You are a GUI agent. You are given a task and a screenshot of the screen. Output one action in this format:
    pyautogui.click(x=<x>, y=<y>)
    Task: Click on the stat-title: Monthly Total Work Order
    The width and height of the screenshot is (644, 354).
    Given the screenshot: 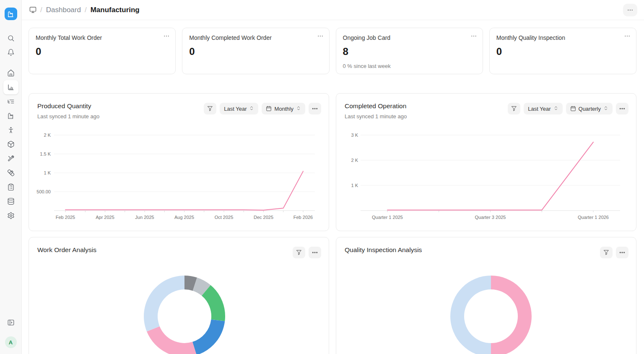 What is the action you would take?
    pyautogui.click(x=102, y=38)
    